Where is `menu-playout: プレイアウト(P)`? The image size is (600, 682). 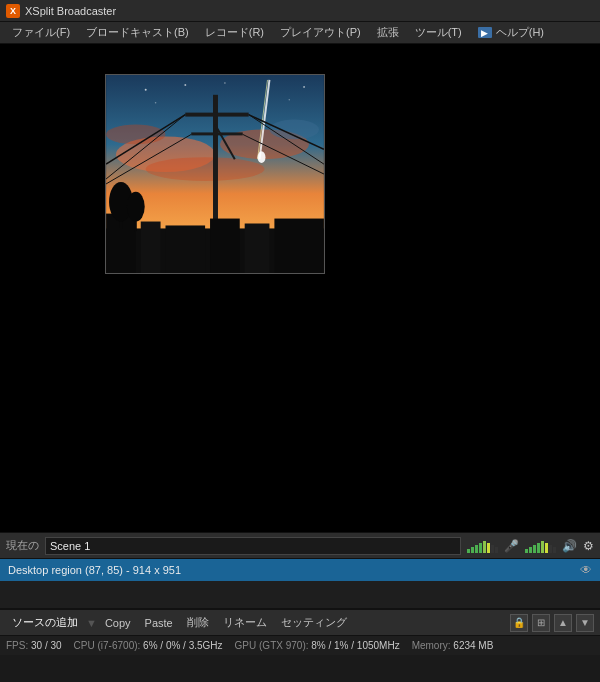
menu-playout: プレイアウト(P) is located at coordinates (320, 32).